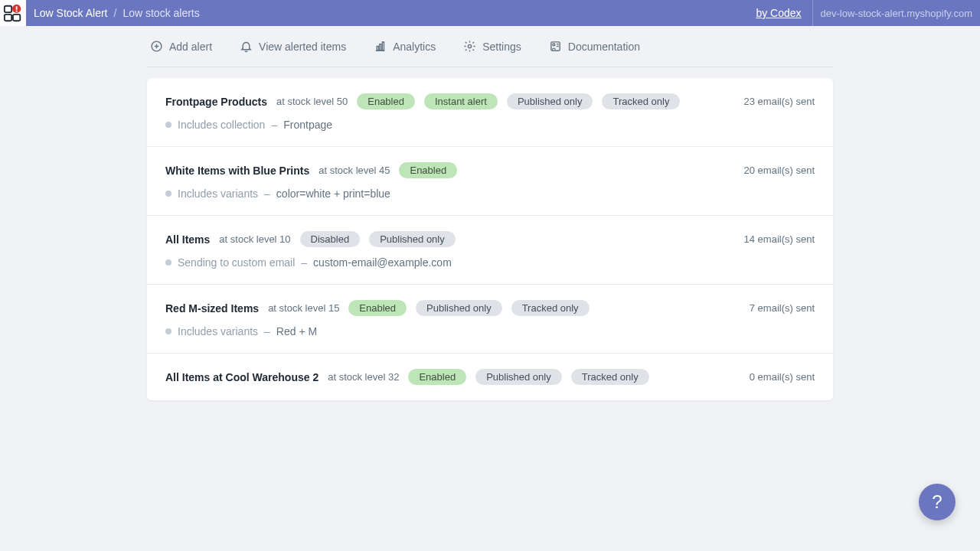 This screenshot has width=980, height=551. Describe the element at coordinates (312, 101) in the screenshot. I see `stock-level: at stock level 50` at that location.